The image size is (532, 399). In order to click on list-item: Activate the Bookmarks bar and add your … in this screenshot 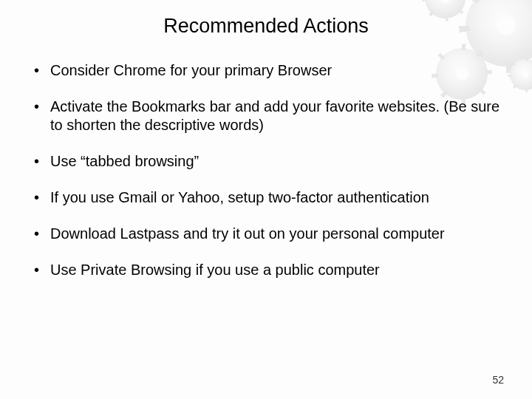, I will do `click(273, 116)`.